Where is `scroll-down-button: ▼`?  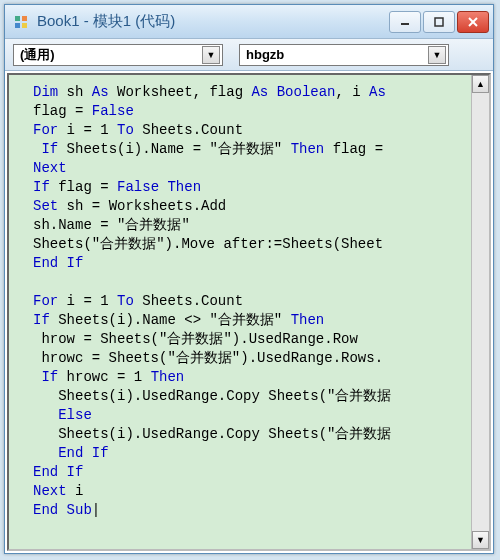
scroll-down-button: ▼ is located at coordinates (480, 540).